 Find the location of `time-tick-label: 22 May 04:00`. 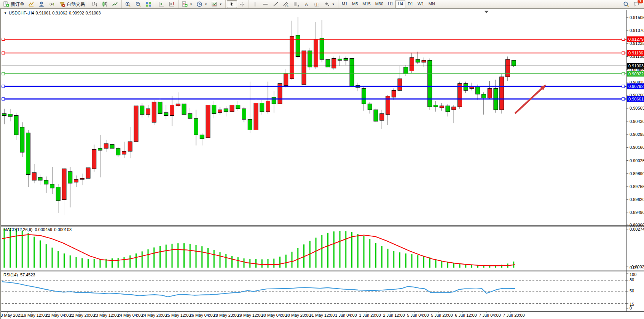

time-tick-label: 22 May 04:00 is located at coordinates (59, 315).